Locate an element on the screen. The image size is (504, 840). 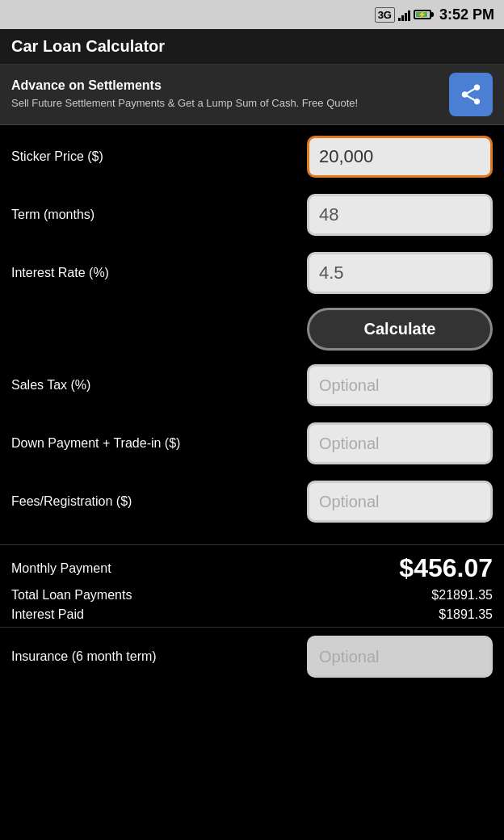
monthly-payment-value: $456.07 is located at coordinates (446, 569).